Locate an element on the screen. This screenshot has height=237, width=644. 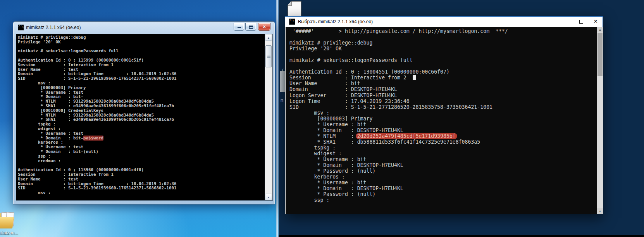
screen-bottom-edge is located at coordinates (461, 236).